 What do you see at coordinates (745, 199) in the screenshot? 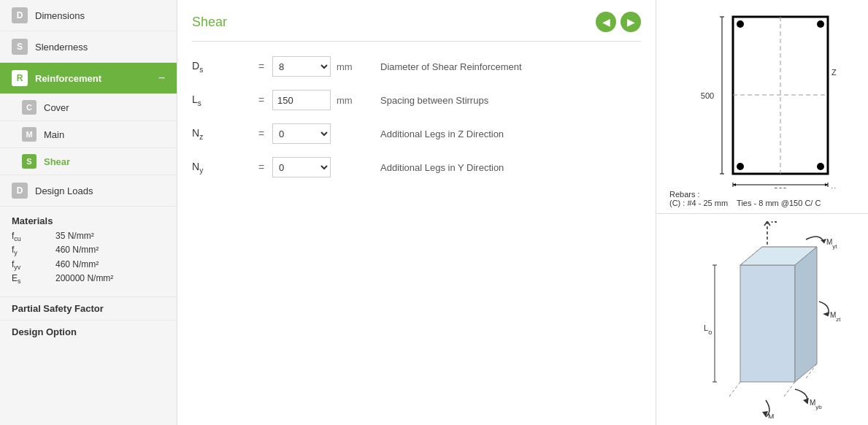
I see `rebars-label-text: Rebars : (C) : #4 - 25 mm Ties - 8 mm @1…` at bounding box center [745, 199].